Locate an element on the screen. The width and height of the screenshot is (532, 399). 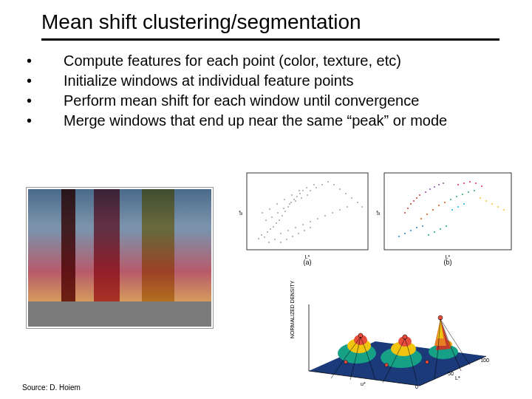
list-item: • Merge windows that end up near the sam… is located at coordinates (266, 121).